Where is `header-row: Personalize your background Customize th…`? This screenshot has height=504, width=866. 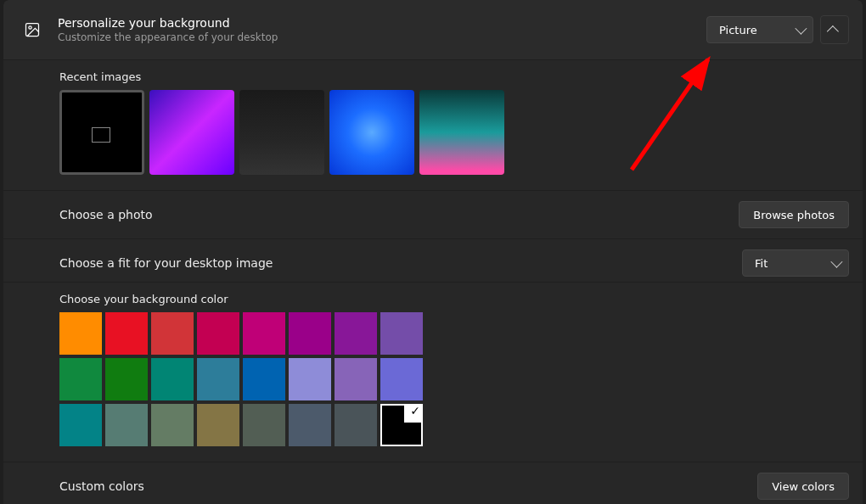 header-row: Personalize your background Customize th… is located at coordinates (433, 31).